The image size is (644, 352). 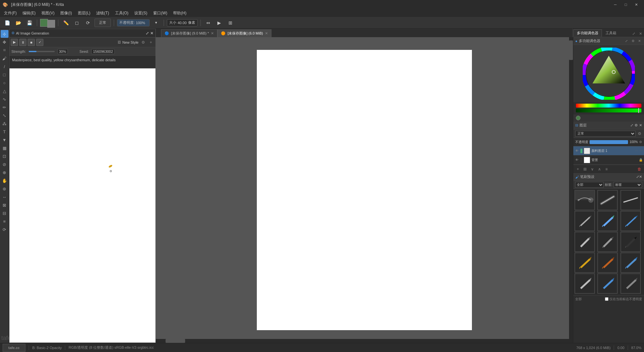 What do you see at coordinates (571, 50) in the screenshot?
I see `v-scrollbar-thumb` at bounding box center [571, 50].